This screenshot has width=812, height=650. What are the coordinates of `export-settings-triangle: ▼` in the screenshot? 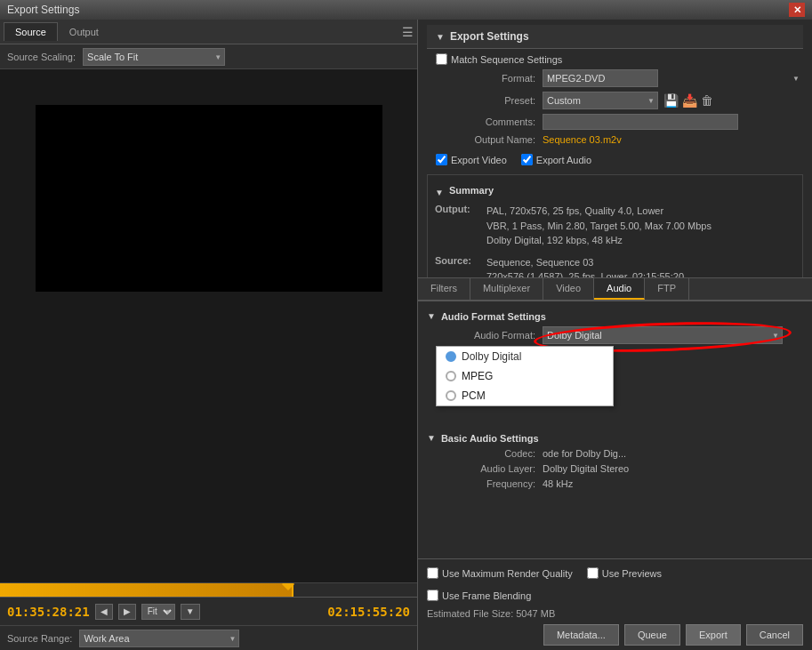 It's located at (440, 37).